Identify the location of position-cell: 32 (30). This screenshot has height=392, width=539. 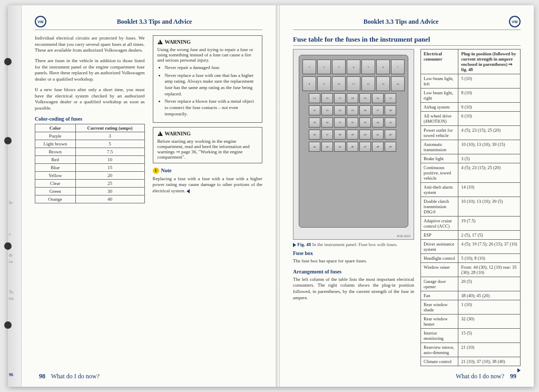
(489, 321).